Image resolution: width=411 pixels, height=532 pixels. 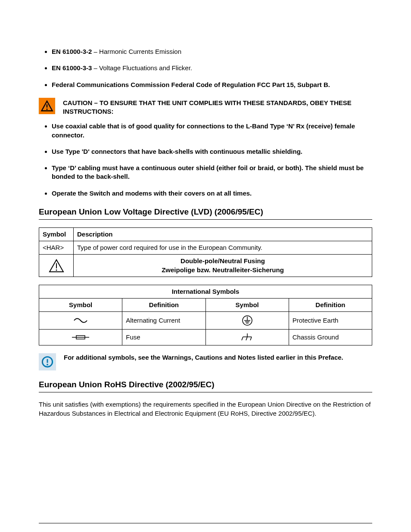 I want to click on info-block: For additional symbols, see the Warnings…, so click(x=206, y=362).